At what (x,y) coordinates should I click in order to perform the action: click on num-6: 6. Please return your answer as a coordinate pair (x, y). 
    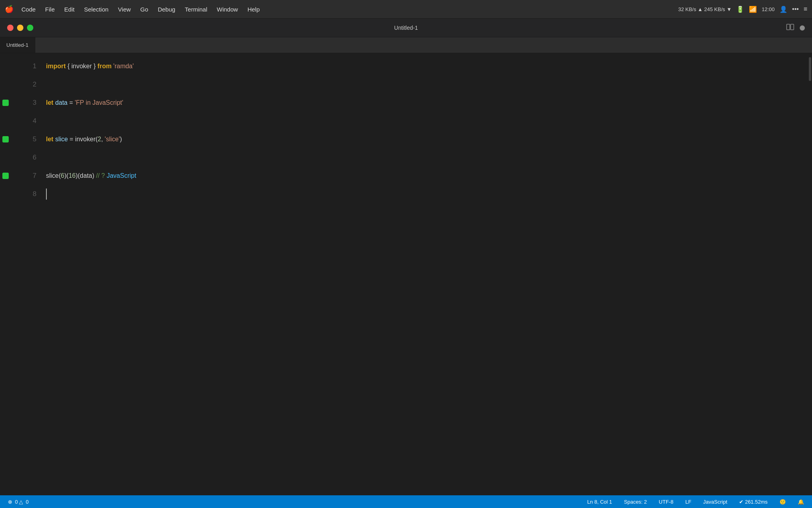
    Looking at the image, I should click on (63, 176).